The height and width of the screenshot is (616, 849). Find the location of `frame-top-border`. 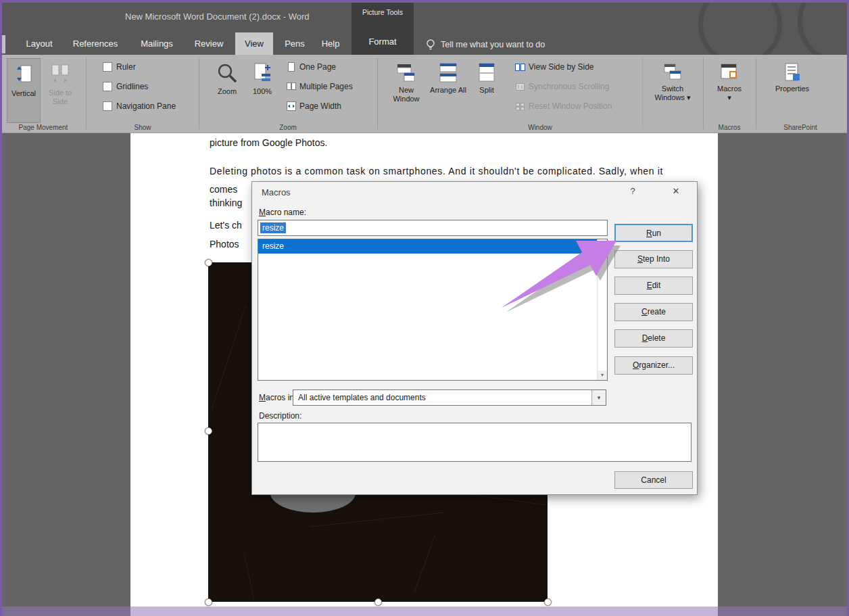

frame-top-border is located at coordinates (424, 1).